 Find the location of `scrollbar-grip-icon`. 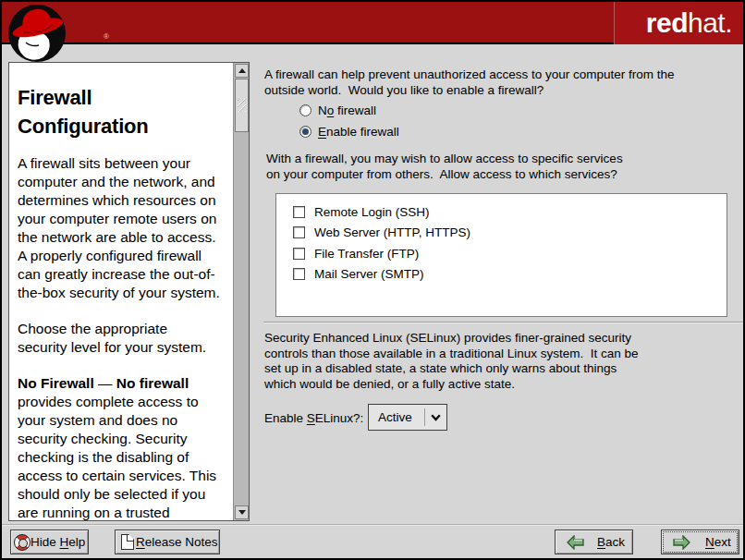

scrollbar-grip-icon is located at coordinates (242, 105).